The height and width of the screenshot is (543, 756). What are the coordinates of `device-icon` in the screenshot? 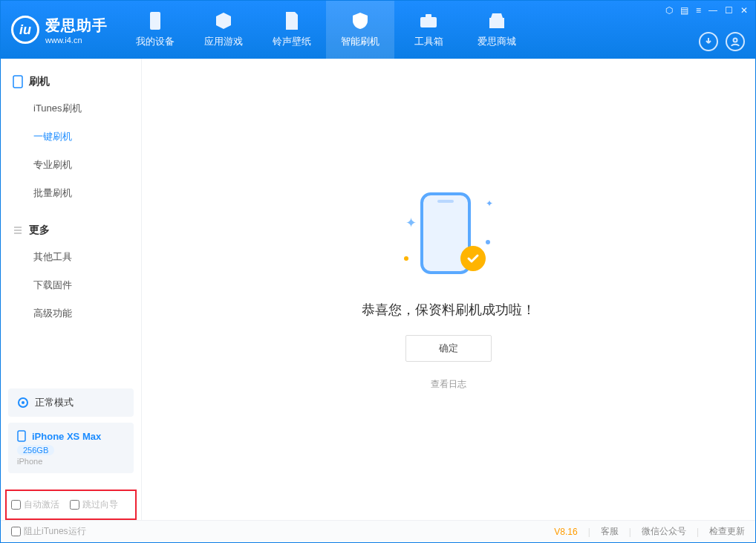 It's located at (155, 21).